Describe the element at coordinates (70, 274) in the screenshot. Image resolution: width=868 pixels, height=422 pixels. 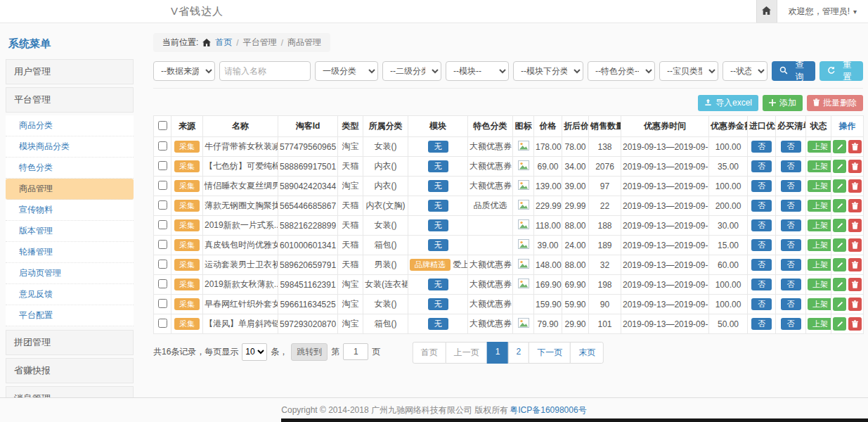
I see `sidebar-item-9: 启动页管理` at that location.